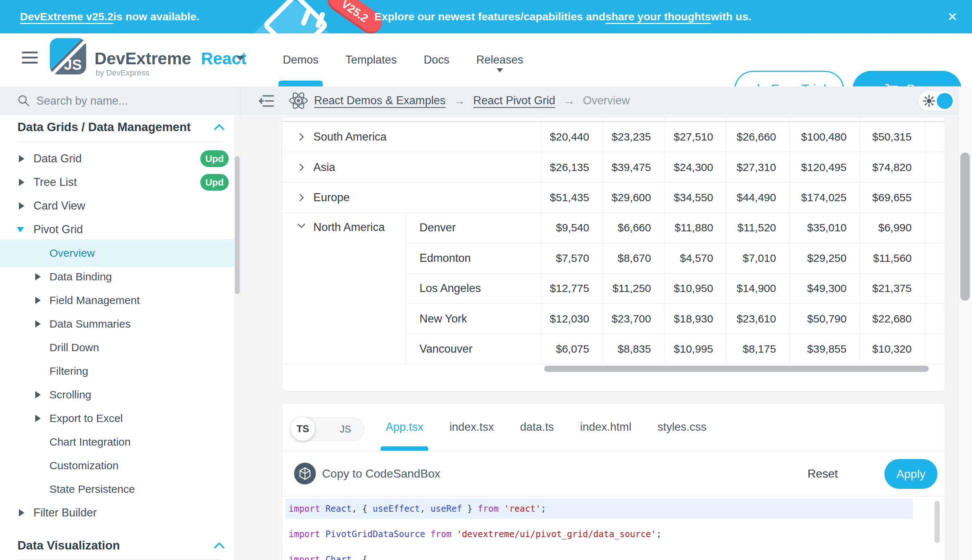 The width and height of the screenshot is (972, 560). Describe the element at coordinates (120, 277) in the screenshot. I see `sidebar-item-data-binding: Data Binding` at that location.